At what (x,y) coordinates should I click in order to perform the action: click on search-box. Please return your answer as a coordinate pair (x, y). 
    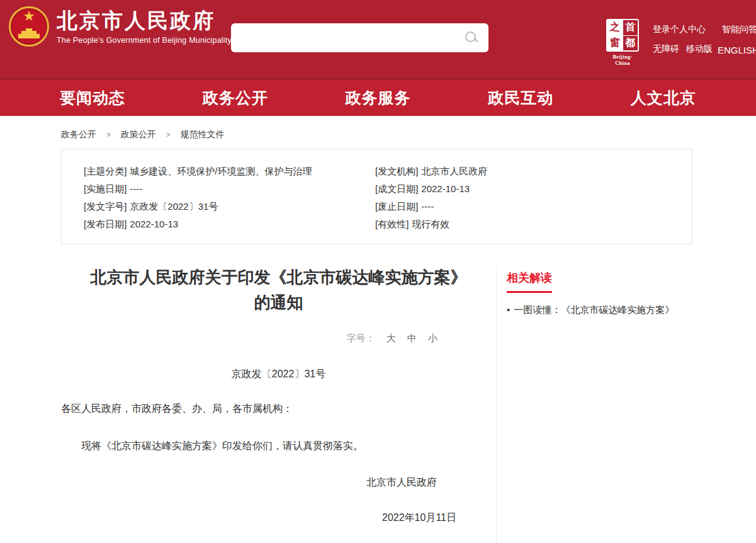
    Looking at the image, I should click on (360, 38).